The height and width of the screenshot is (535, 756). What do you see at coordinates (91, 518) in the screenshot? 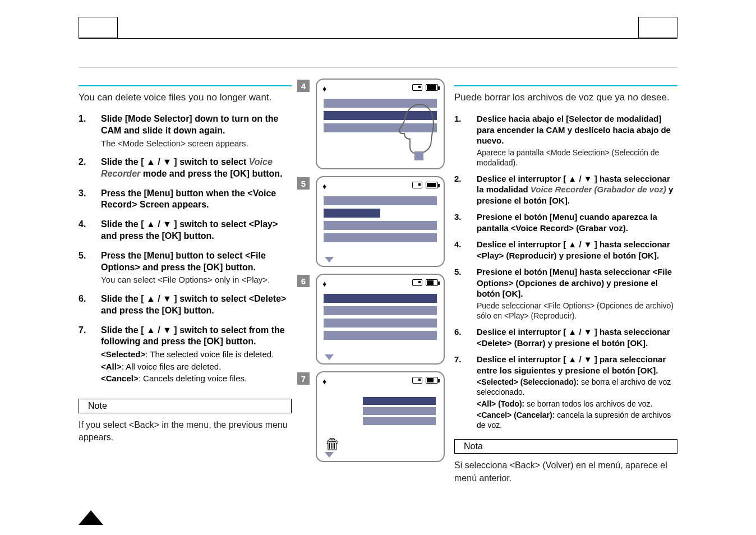
I see `page-corner-triangle-icon` at bounding box center [91, 518].